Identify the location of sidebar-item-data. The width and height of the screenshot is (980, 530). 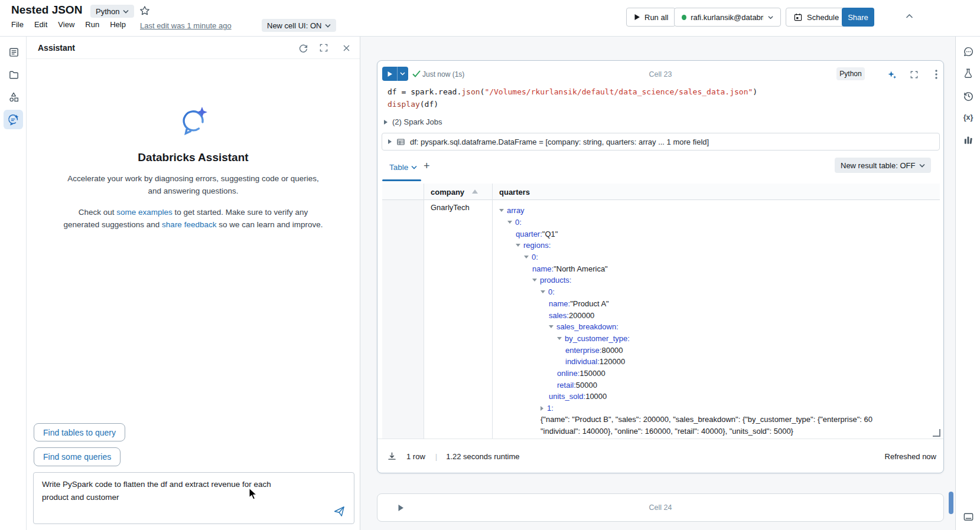
(14, 97).